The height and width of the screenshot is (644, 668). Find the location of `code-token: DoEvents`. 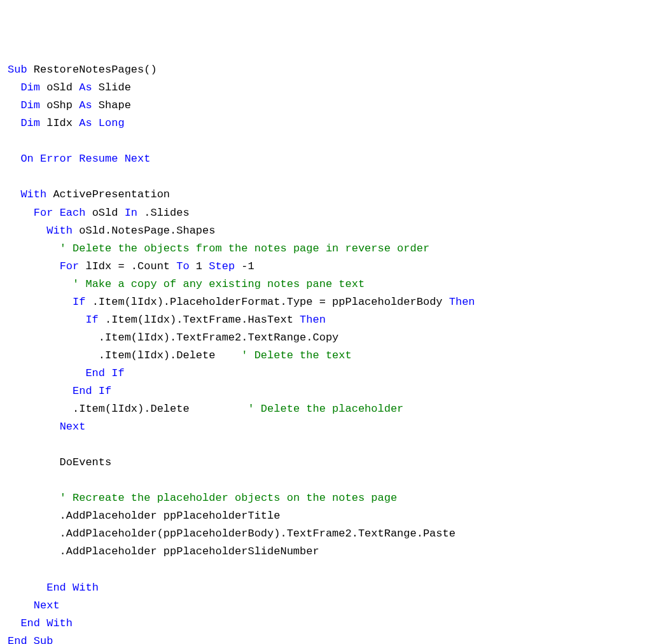

code-token: DoEvents is located at coordinates (60, 462).